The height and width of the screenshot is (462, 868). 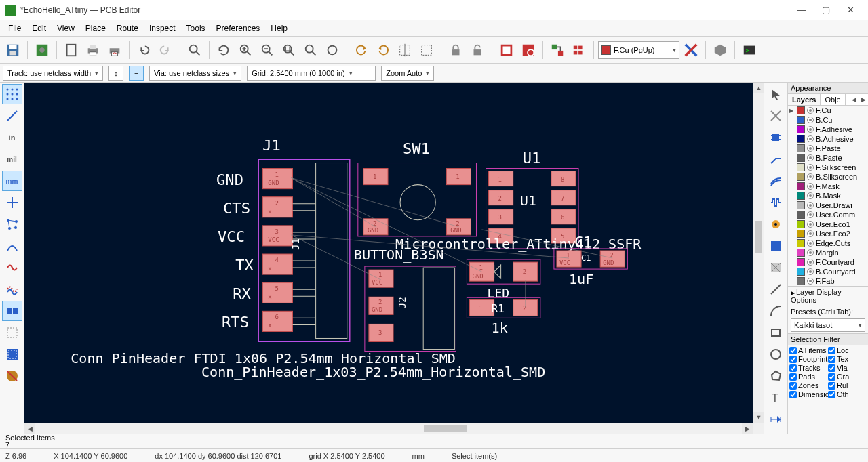 I want to click on grid-dropdown: Grid: 2.5400 mm (0.1000 in)▾, so click(x=311, y=73).